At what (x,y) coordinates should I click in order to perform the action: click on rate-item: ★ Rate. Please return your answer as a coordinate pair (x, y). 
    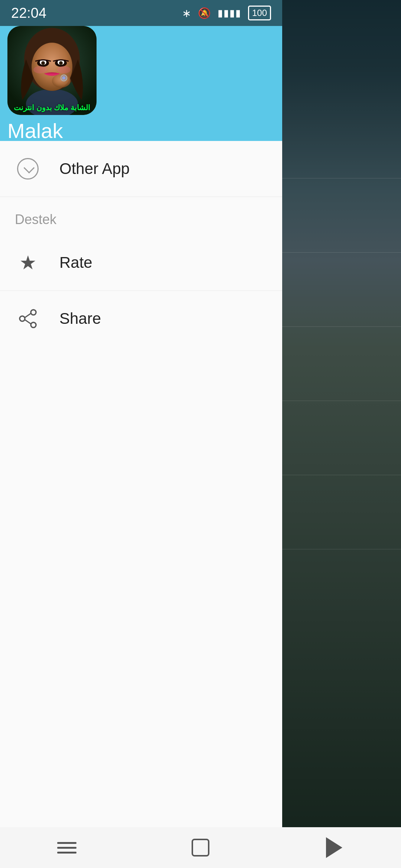
    Looking at the image, I should click on (141, 263).